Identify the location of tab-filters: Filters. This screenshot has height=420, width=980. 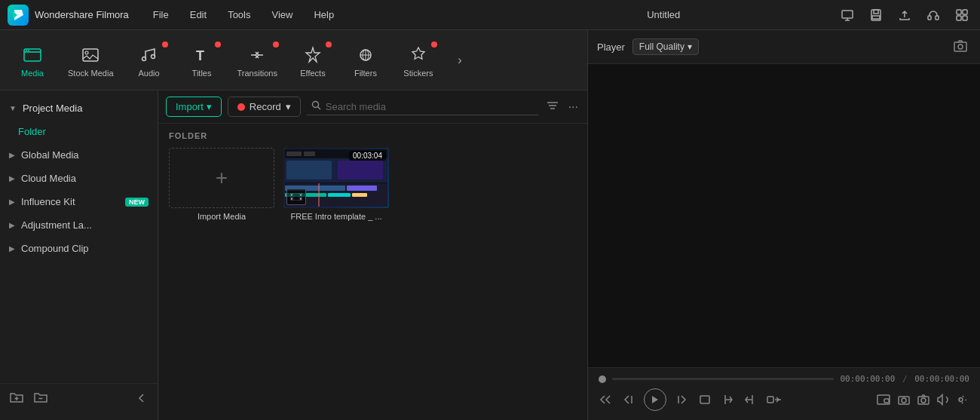
(366, 60).